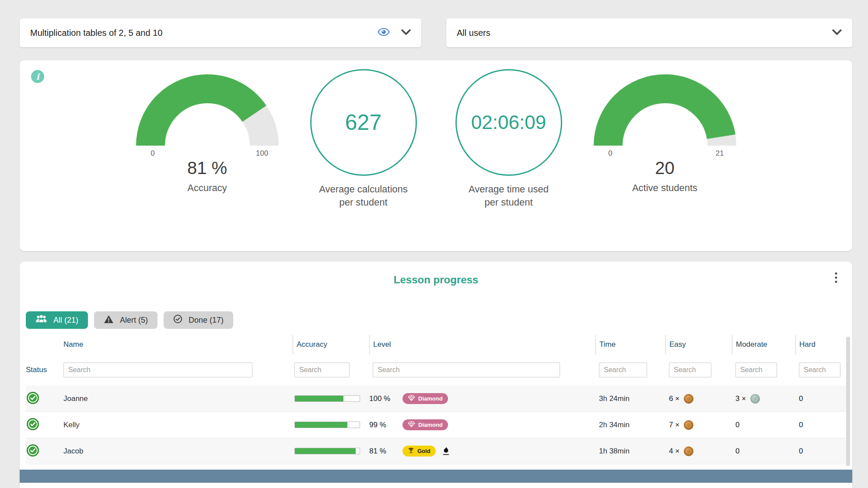 The height and width of the screenshot is (488, 868). I want to click on lesson-dropdown-value: Multiplication tables of 2, 5 and 10, so click(204, 33).